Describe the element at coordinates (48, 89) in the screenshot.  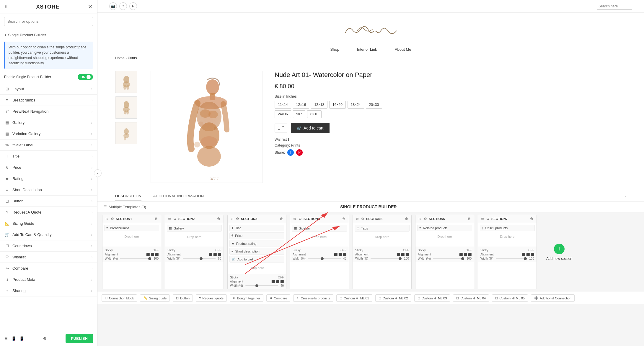
I see `sidebar-item-layout: ⊞ Layout ›` at that location.